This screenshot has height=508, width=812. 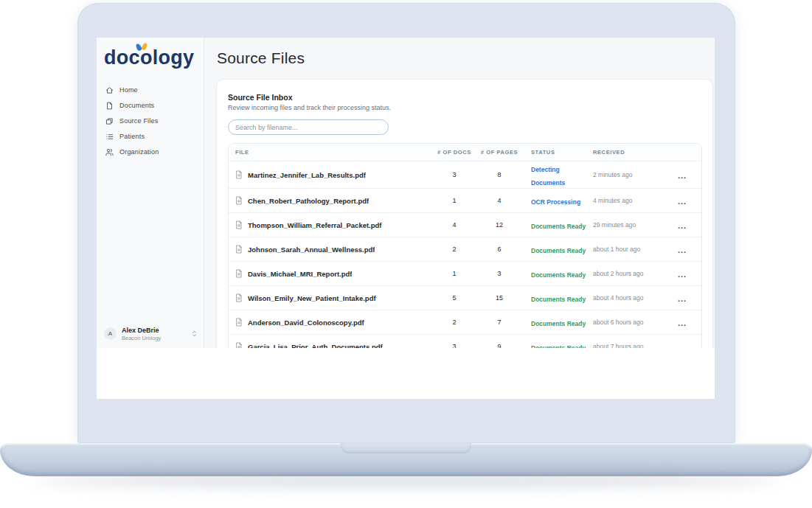 What do you see at coordinates (454, 152) in the screenshot?
I see `column-header-docs: # OF DOCS` at bounding box center [454, 152].